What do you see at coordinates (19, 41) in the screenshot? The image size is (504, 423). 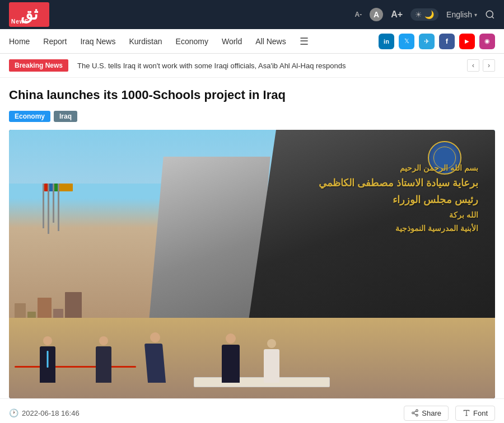 I see `nav-home: Home` at bounding box center [19, 41].